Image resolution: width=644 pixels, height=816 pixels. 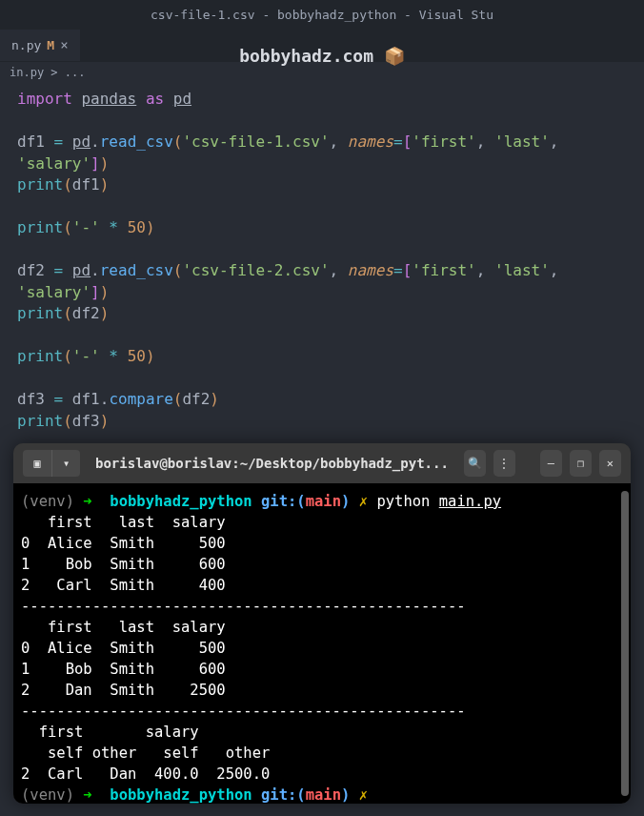 I want to click on fn-compare: compare, so click(x=141, y=398).